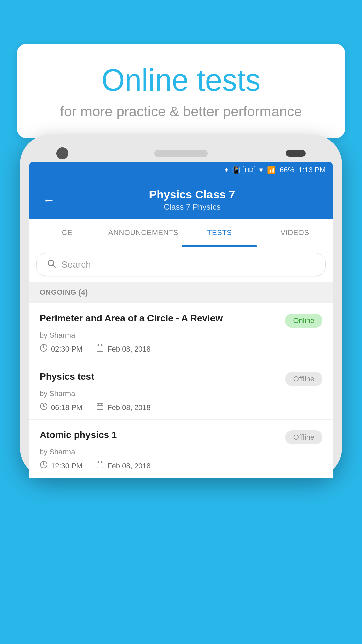 The image size is (362, 644). What do you see at coordinates (181, 199) in the screenshot?
I see `app-bar: ← Physics Class 7 Class 7 Physics` at bounding box center [181, 199].